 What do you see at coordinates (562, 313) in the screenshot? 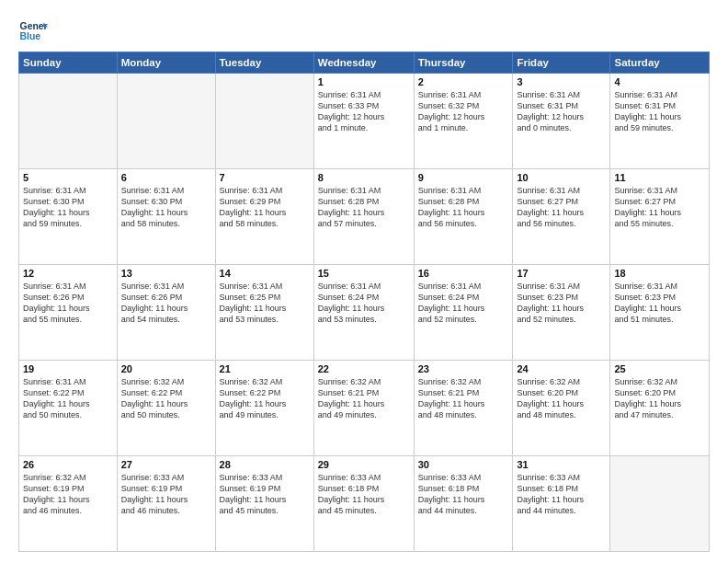
I see `calendar-cell: 17Sunrise: 6:31 AM Sunset: 6:23 PM Dayli…` at bounding box center [562, 313].